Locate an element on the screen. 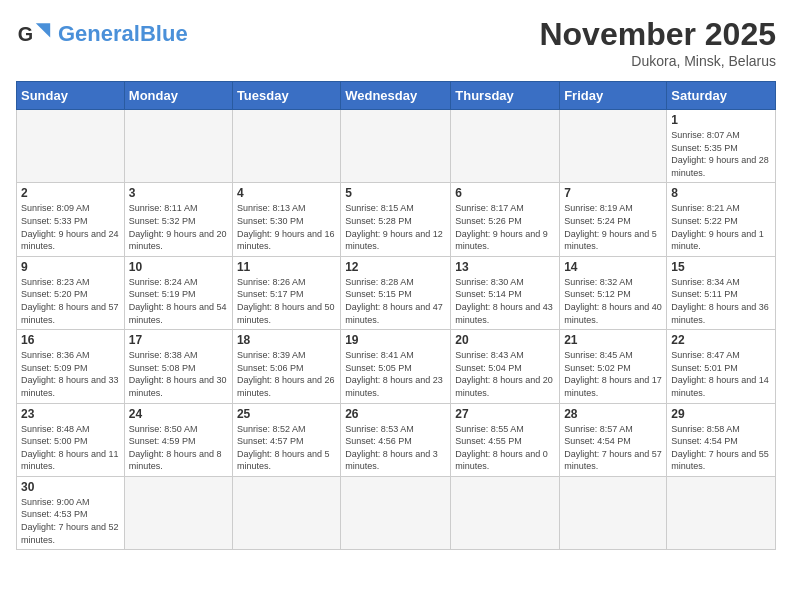 This screenshot has height=612, width=792. day-number: 30 is located at coordinates (70, 487).